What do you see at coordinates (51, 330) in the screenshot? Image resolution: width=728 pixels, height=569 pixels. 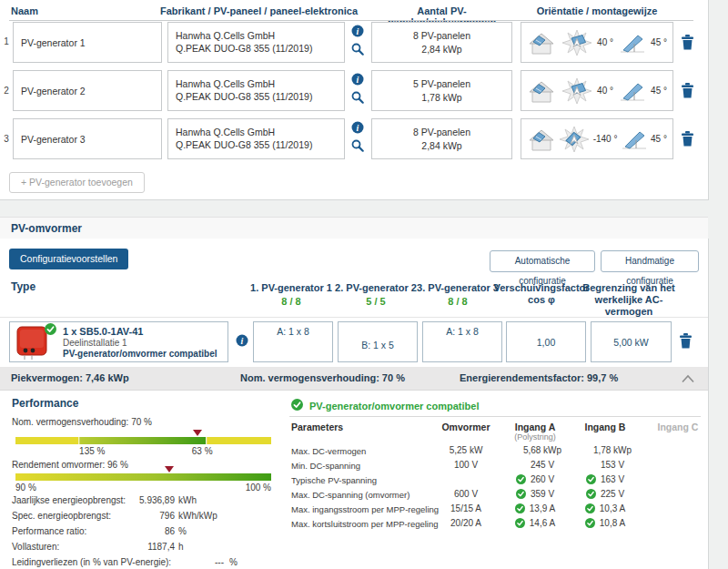 I see `inverter-ok-check-icon` at bounding box center [51, 330].